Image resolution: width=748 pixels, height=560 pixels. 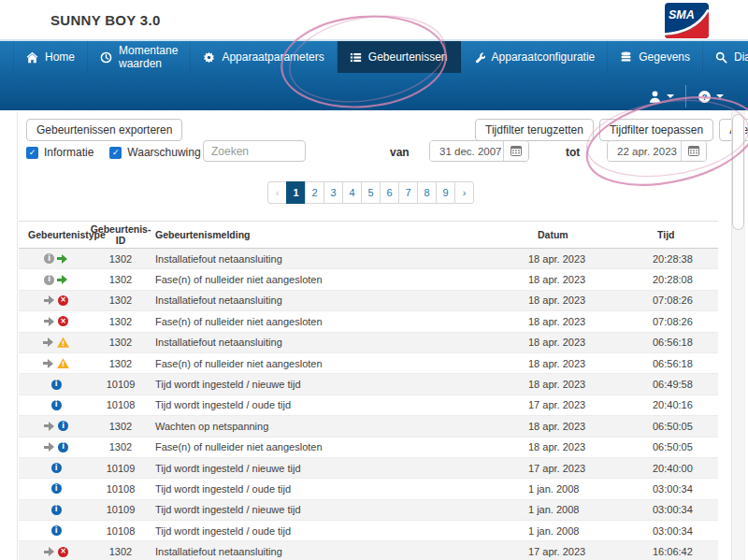 What do you see at coordinates (467, 151) in the screenshot?
I see `from-date-input` at bounding box center [467, 151].